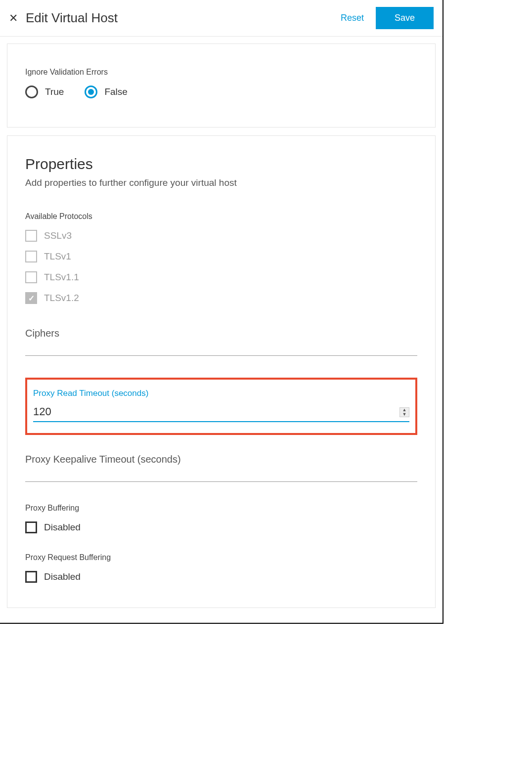 The image size is (532, 779). Describe the element at coordinates (352, 18) in the screenshot. I see `reset-button: Reset` at that location.